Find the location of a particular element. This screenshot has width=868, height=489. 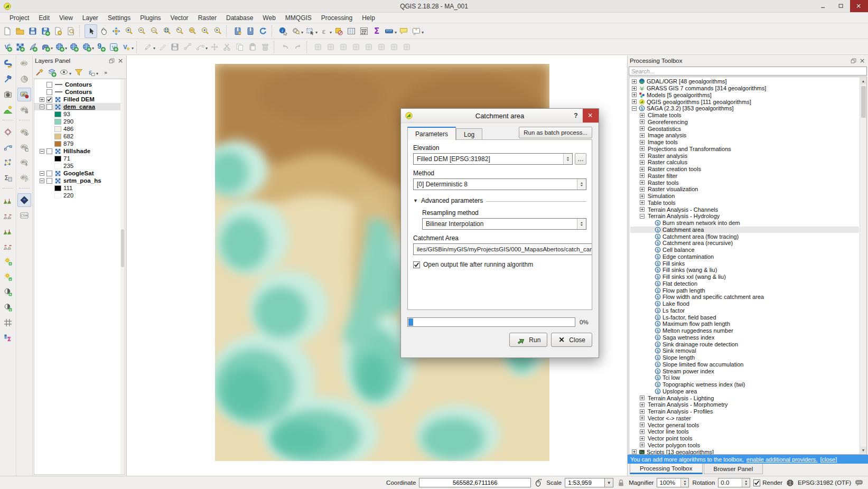

delete-selected-icon is located at coordinates (265, 47).